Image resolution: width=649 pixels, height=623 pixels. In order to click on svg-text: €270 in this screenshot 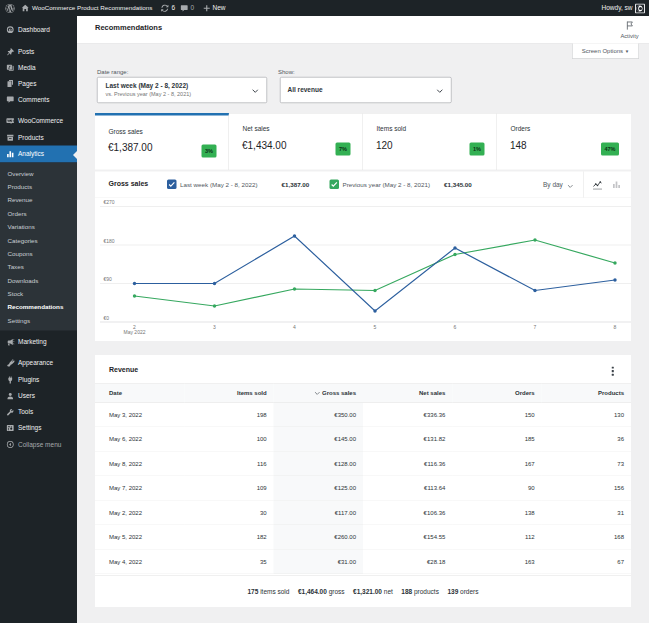, I will do `click(110, 202)`.